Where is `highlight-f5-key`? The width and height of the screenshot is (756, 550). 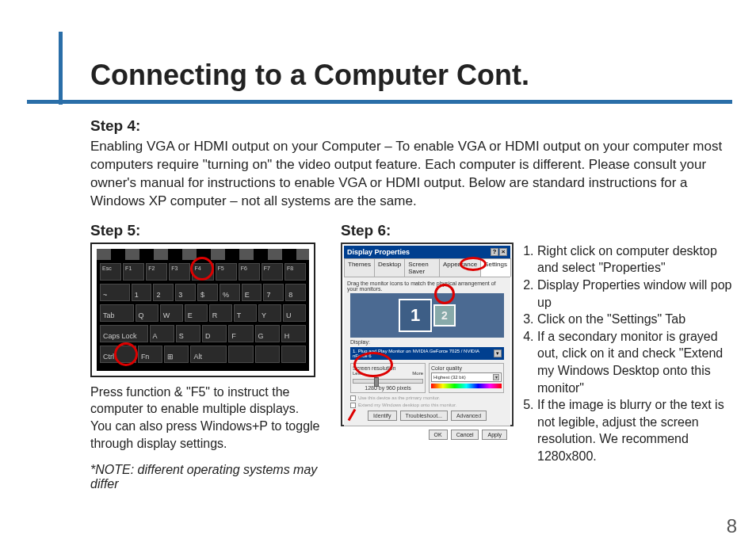 highlight-f5-key is located at coordinates (202, 269).